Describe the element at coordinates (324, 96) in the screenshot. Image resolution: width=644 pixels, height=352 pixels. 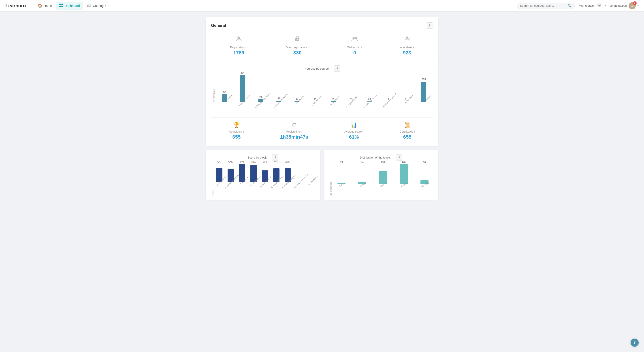
I see `progress-bars: 254Invited864Registered users941. Find o…` at that location.